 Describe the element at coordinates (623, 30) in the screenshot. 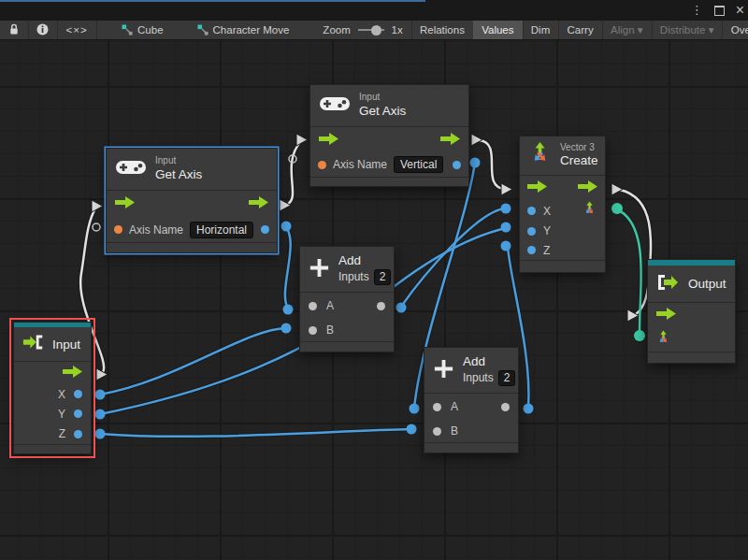

I see `align-label: Align` at that location.